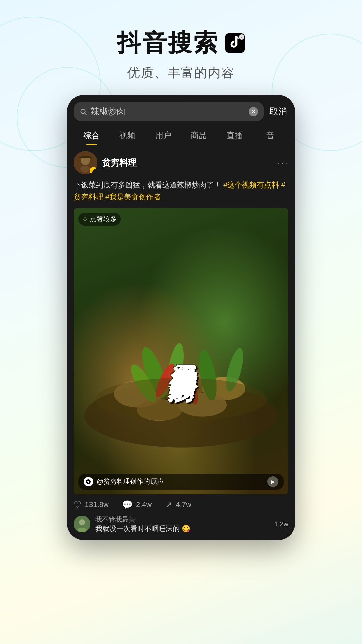  What do you see at coordinates (181, 108) in the screenshot?
I see `search-bar-area: 辣椒炒肉 ✕ 取消` at bounding box center [181, 108].